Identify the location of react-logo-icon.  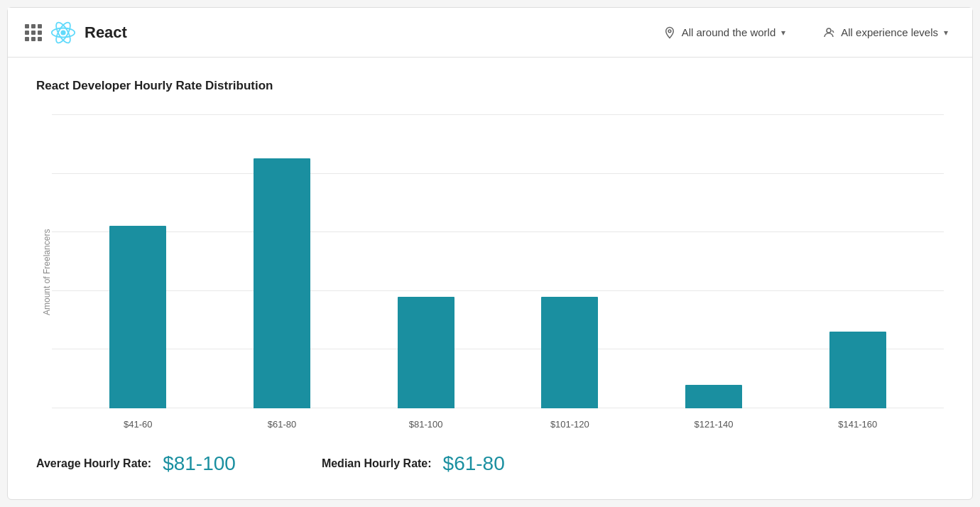
(63, 33).